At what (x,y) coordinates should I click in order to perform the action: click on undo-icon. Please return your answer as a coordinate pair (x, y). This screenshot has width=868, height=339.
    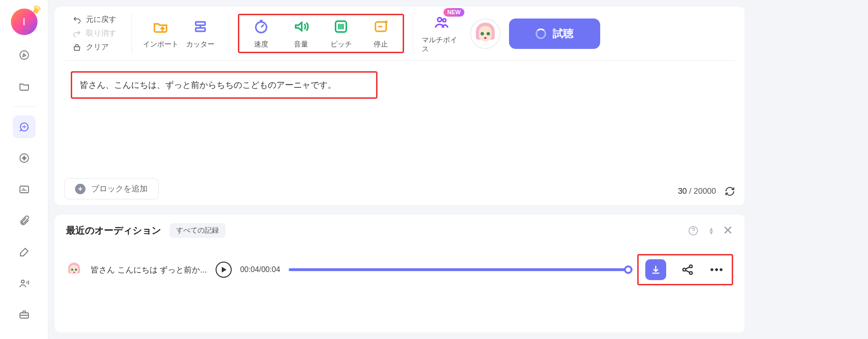
    Looking at the image, I should click on (77, 20).